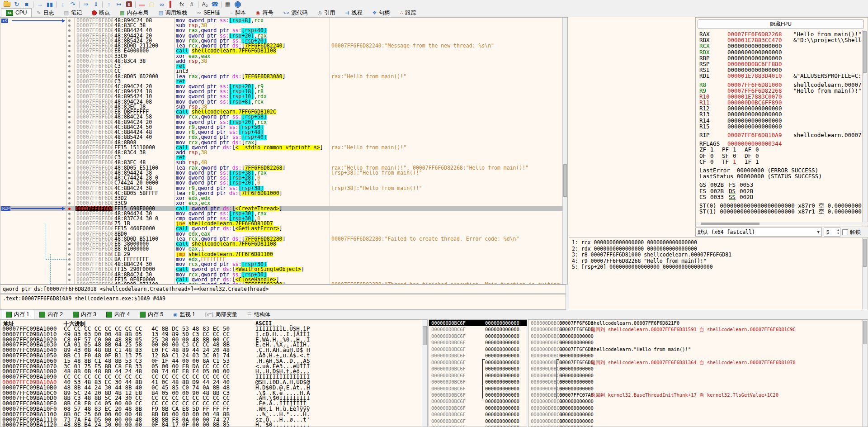 The width and height of the screenshot is (868, 427). Describe the element at coordinates (40, 5) in the screenshot. I see `run-icon: →` at that location.